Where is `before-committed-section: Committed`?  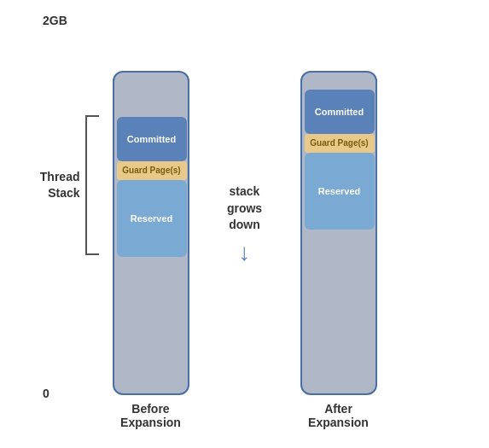 before-committed-section: Committed is located at coordinates (152, 139).